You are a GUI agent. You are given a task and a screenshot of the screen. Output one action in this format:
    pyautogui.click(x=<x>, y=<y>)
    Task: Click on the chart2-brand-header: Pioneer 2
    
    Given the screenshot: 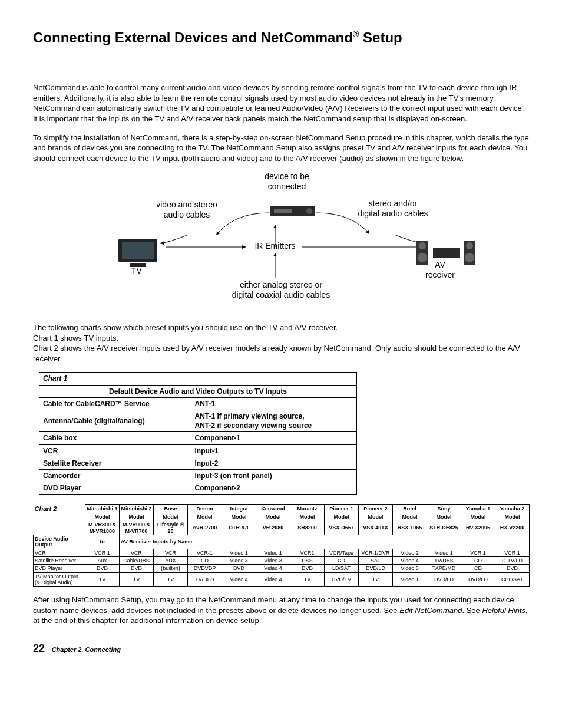 What is the action you would take?
    pyautogui.click(x=376, y=509)
    